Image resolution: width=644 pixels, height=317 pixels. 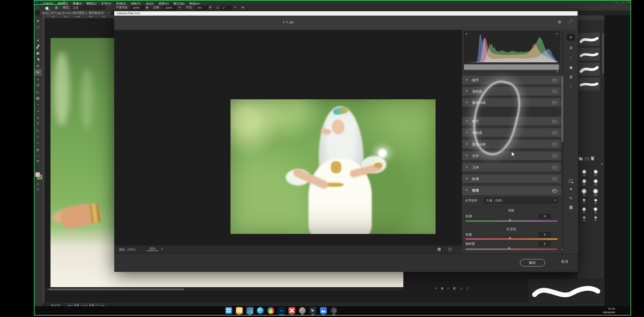 What do you see at coordinates (545, 244) in the screenshot?
I see `saturation-value: 0` at bounding box center [545, 244].